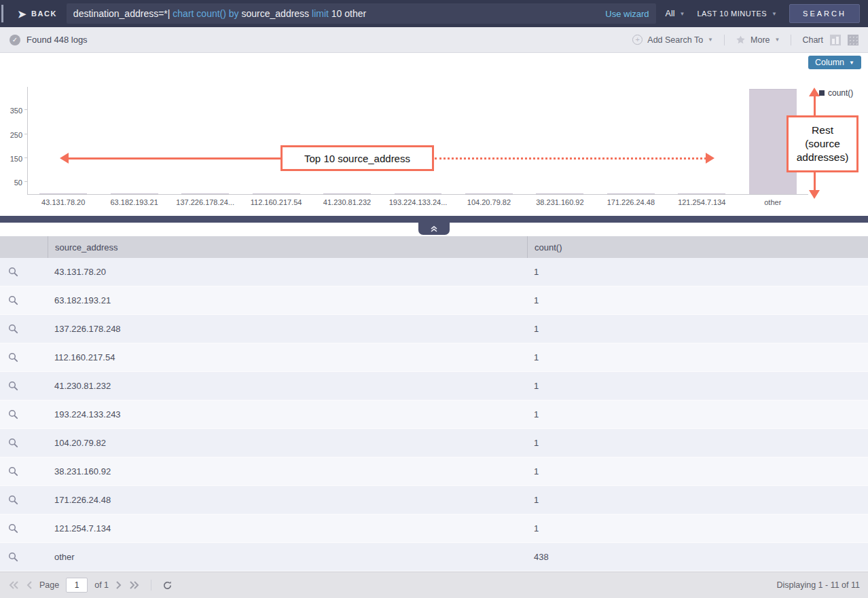 The width and height of the screenshot is (868, 598). What do you see at coordinates (830, 62) in the screenshot?
I see `chart-type-label: Column` at bounding box center [830, 62].